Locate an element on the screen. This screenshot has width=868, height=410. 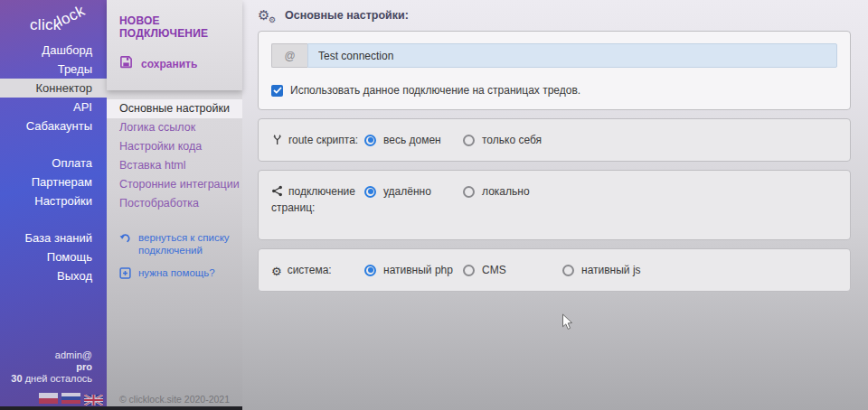
connection-name-group: @ is located at coordinates (554, 56).